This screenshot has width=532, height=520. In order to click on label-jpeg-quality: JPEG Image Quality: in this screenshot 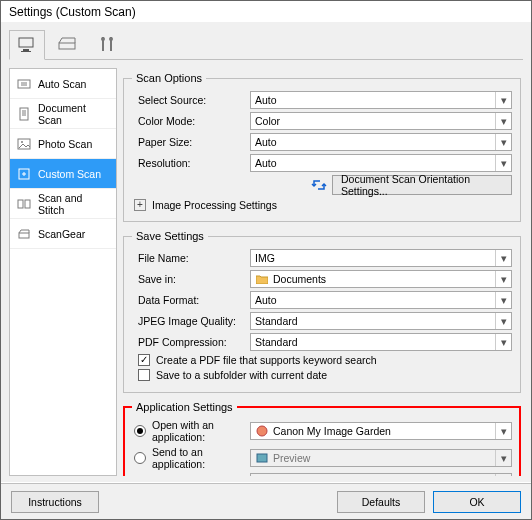, I will do `click(191, 321)`.